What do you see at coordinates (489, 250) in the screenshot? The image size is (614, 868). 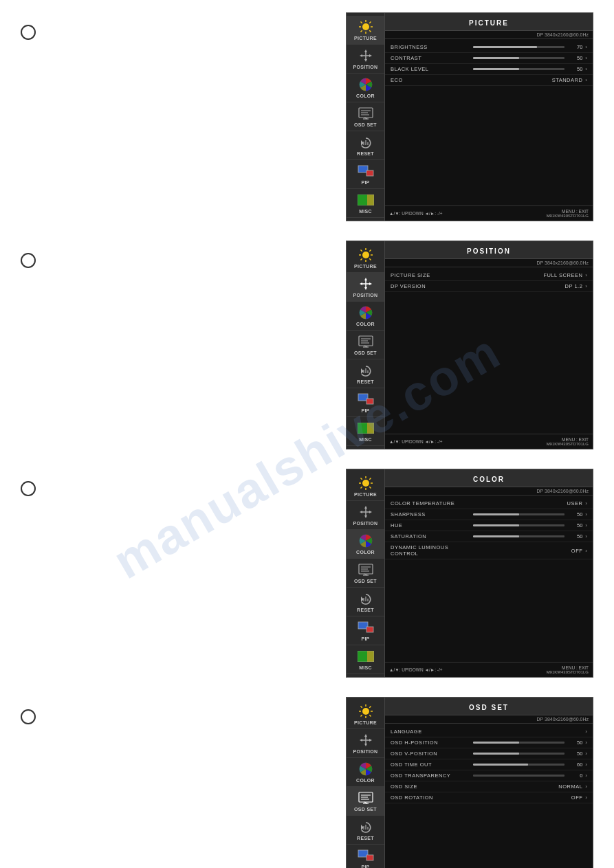 I see `title-bar-position: POSITION` at bounding box center [489, 250].